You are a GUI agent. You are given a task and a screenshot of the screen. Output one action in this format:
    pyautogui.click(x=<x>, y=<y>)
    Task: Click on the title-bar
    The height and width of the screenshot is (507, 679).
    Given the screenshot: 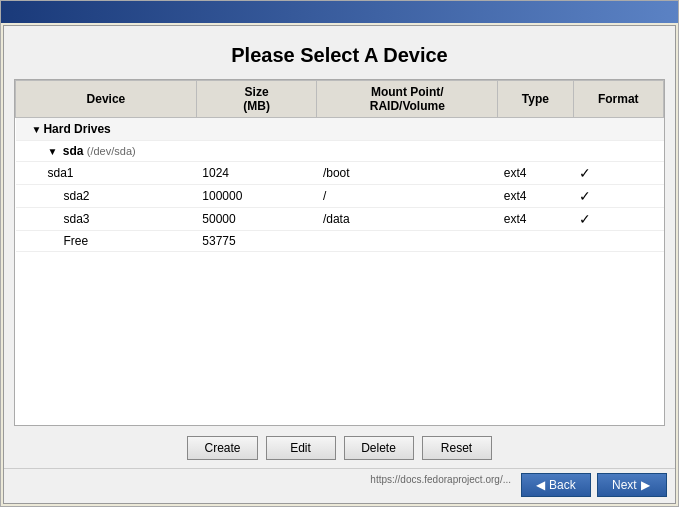 What is the action you would take?
    pyautogui.click(x=340, y=12)
    